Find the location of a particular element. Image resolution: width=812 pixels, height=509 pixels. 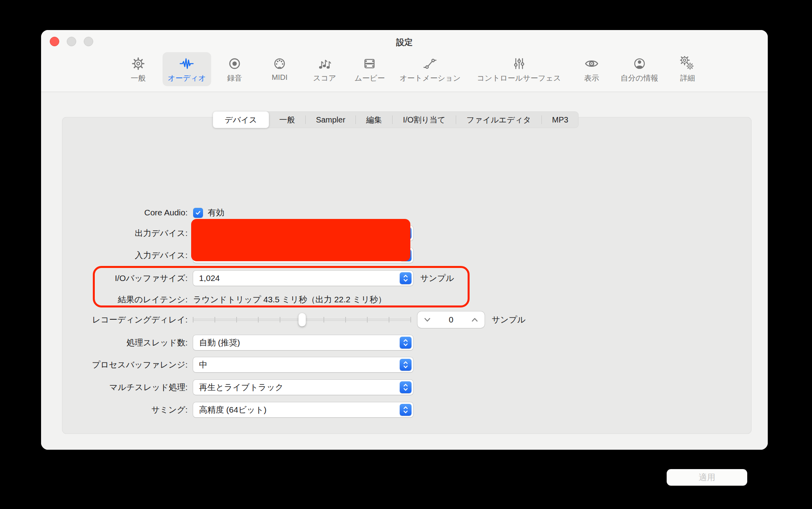

toolbar-item-advanced-gears: 詳細 is located at coordinates (688, 69).